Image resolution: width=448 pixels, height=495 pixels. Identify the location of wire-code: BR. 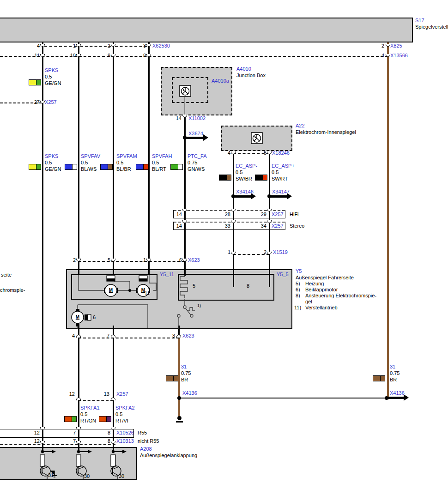
(185, 380).